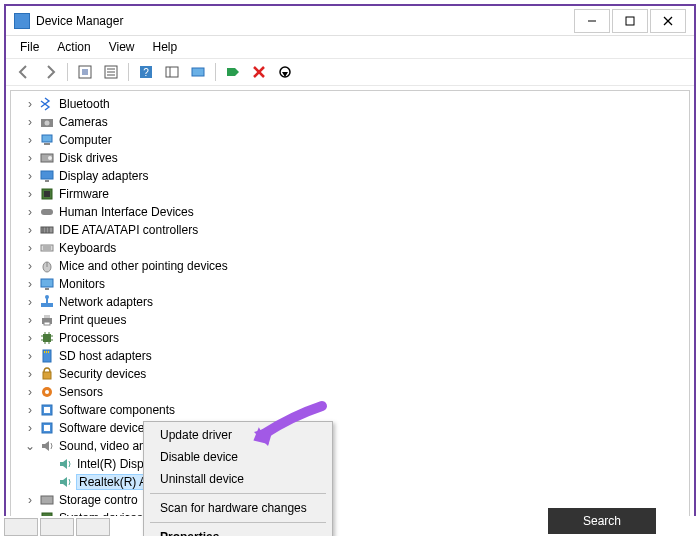 The width and height of the screenshot is (700, 536). I want to click on menu-action: Action, so click(74, 47).